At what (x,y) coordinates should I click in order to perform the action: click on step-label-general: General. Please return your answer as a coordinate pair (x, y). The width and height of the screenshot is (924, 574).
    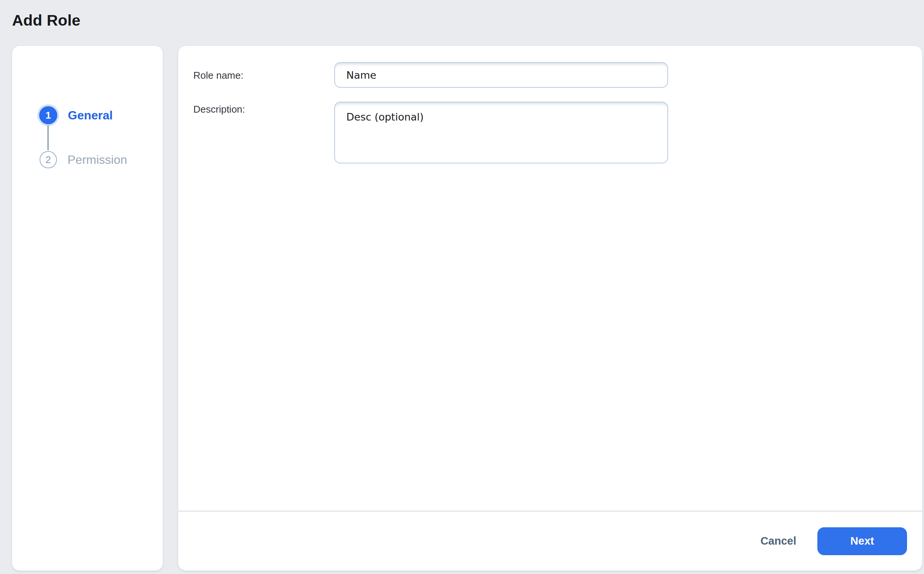
    Looking at the image, I should click on (90, 115).